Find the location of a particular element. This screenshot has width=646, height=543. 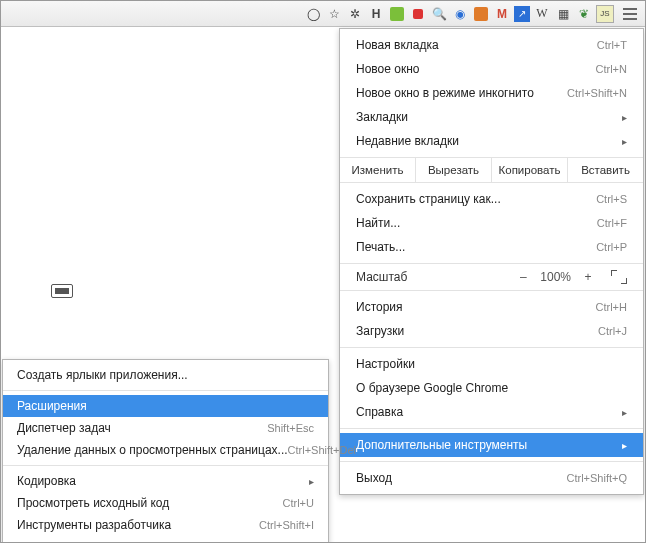

wiki-icon: W is located at coordinates (542, 14).